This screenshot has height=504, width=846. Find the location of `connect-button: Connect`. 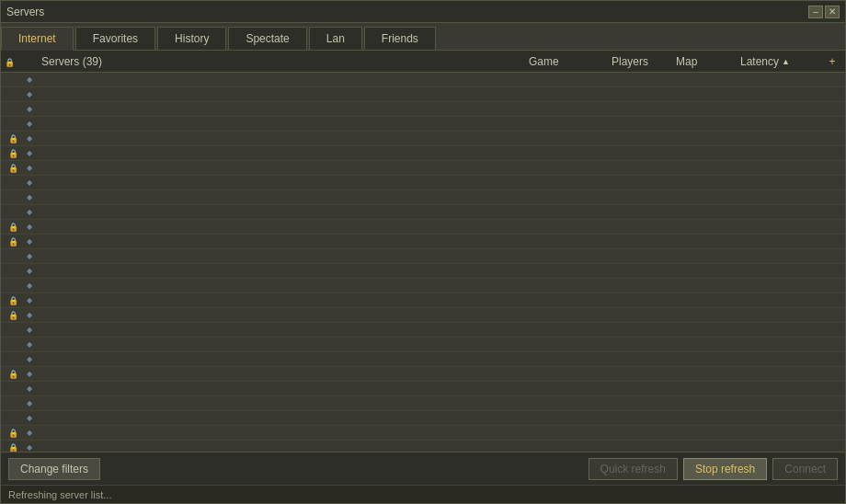

connect-button: Connect is located at coordinates (806, 469).